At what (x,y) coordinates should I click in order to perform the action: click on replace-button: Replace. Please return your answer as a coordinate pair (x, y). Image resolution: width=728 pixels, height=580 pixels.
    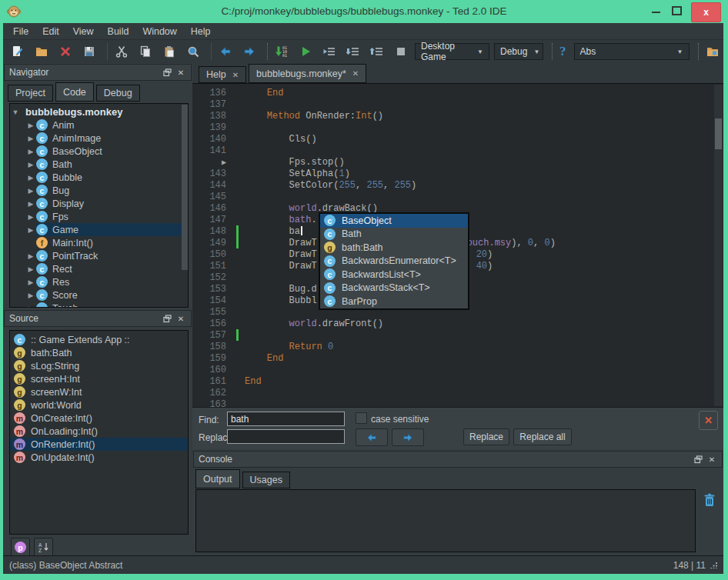
    Looking at the image, I should click on (486, 437).